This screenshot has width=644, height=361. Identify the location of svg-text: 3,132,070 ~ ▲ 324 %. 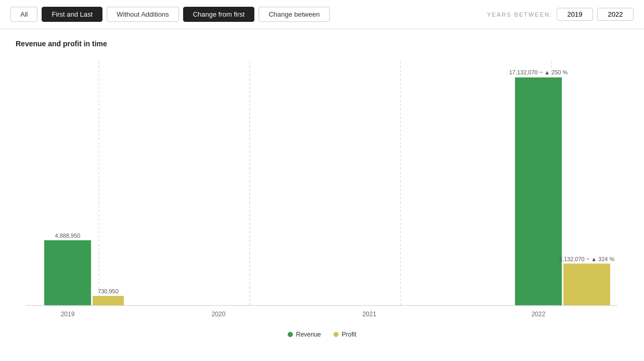
(587, 259).